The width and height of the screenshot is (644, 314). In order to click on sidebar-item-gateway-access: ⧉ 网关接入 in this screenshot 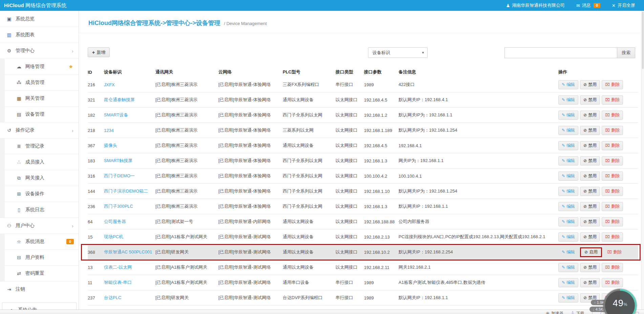, I will do `click(39, 178)`.